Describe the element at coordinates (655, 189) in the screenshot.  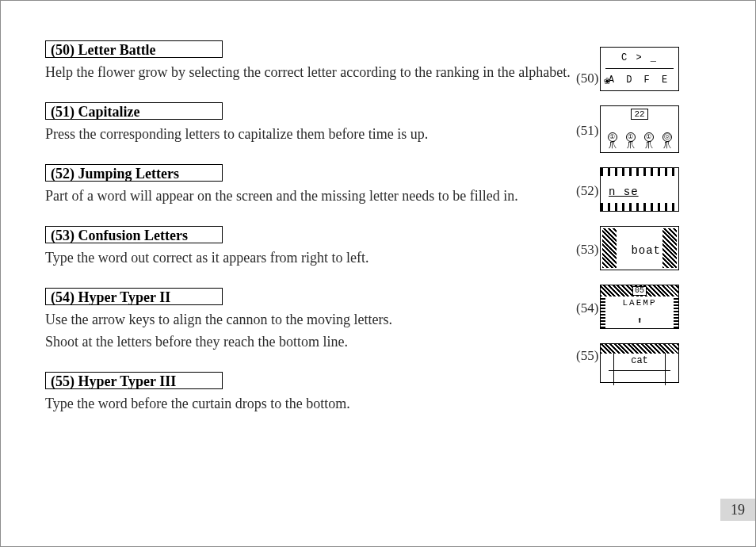
I see `thumb-row-52: (52) n_se` at that location.